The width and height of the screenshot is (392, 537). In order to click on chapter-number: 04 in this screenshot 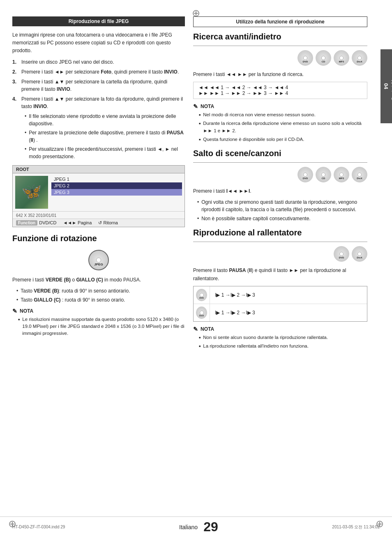, I will do `click(386, 86)`.